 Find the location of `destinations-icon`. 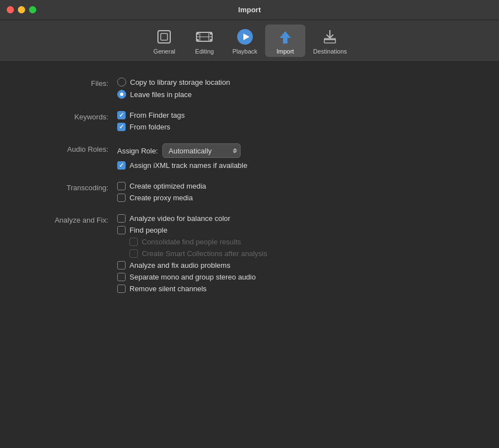

destinations-icon is located at coordinates (330, 37).